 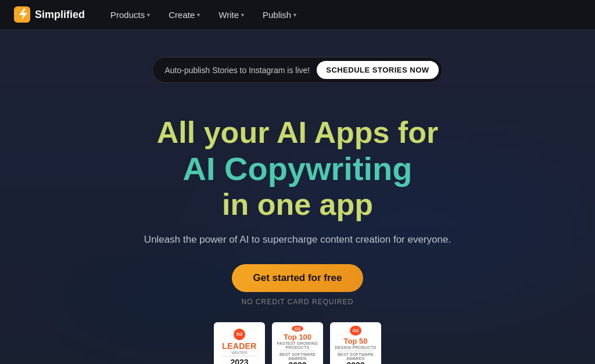 What do you see at coordinates (231, 15) in the screenshot?
I see `nav-item-write: Write ▾` at bounding box center [231, 15].